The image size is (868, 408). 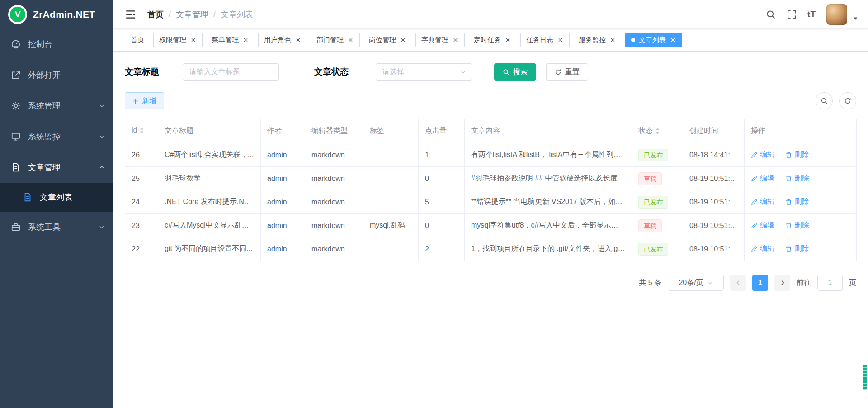 What do you see at coordinates (545, 40) in the screenshot?
I see `tab-task-log: 任务日志` at bounding box center [545, 40].